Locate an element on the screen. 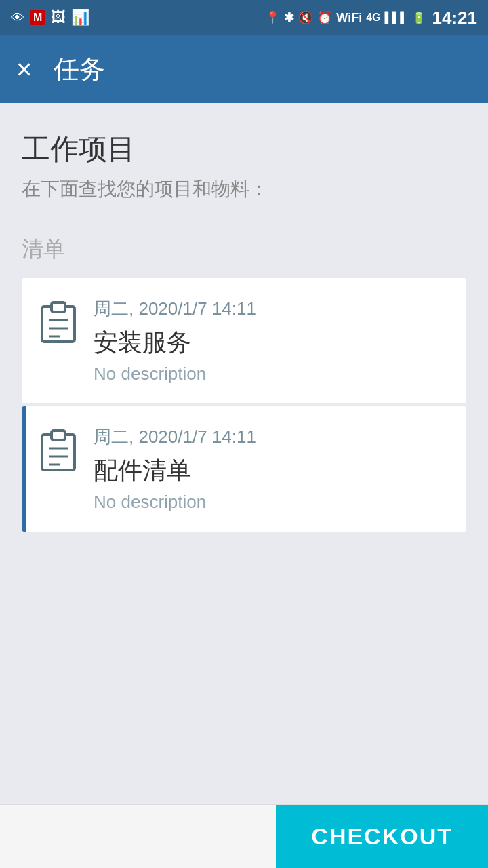 Image resolution: width=488 pixels, height=868 pixels. section-title: 工作项目 is located at coordinates (244, 149).